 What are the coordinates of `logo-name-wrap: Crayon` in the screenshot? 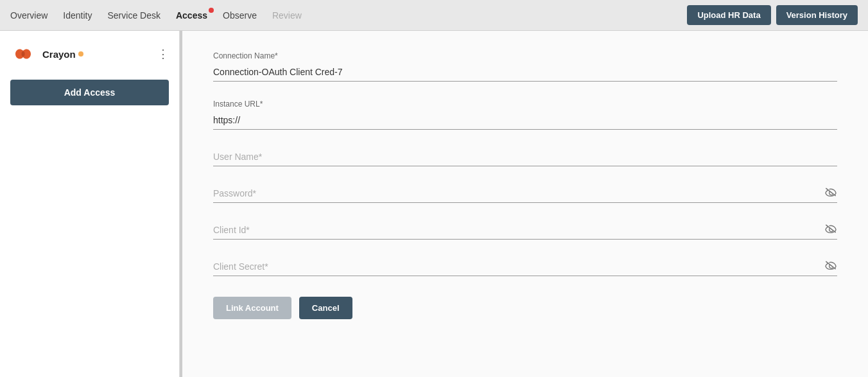 It's located at (96, 54).